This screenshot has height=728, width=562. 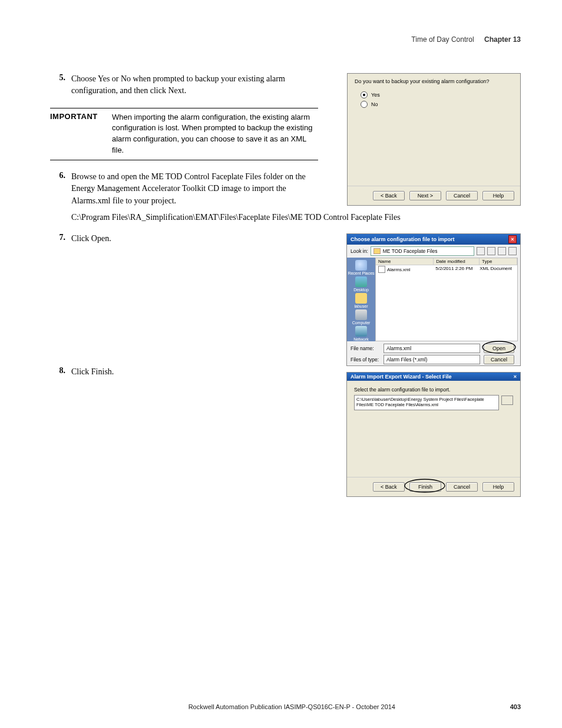 What do you see at coordinates (196, 85) in the screenshot?
I see `step-text: Choose Yes or No when prompted to backup…` at bounding box center [196, 85].